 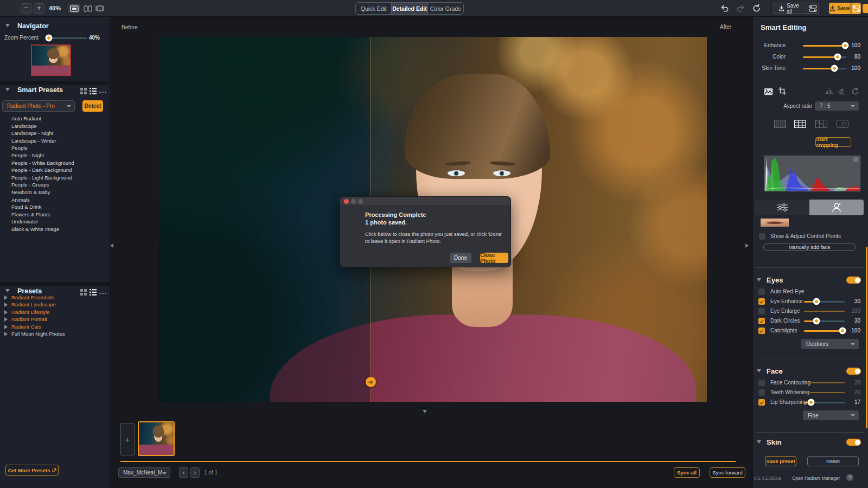 What do you see at coordinates (425, 412) in the screenshot?
I see `collapse-filmstrip-icon` at bounding box center [425, 412].